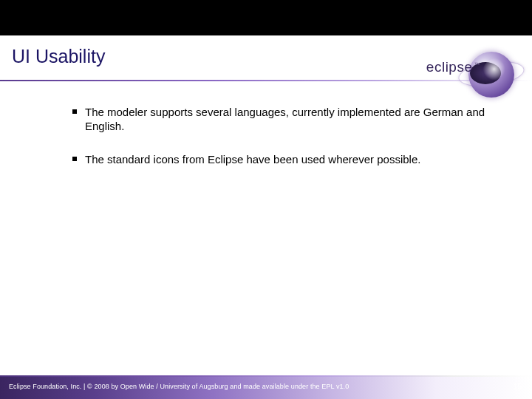 This screenshot has width=532, height=399. Describe the element at coordinates (449, 66) in the screenshot. I see `logo-word: eclipse` at that location.